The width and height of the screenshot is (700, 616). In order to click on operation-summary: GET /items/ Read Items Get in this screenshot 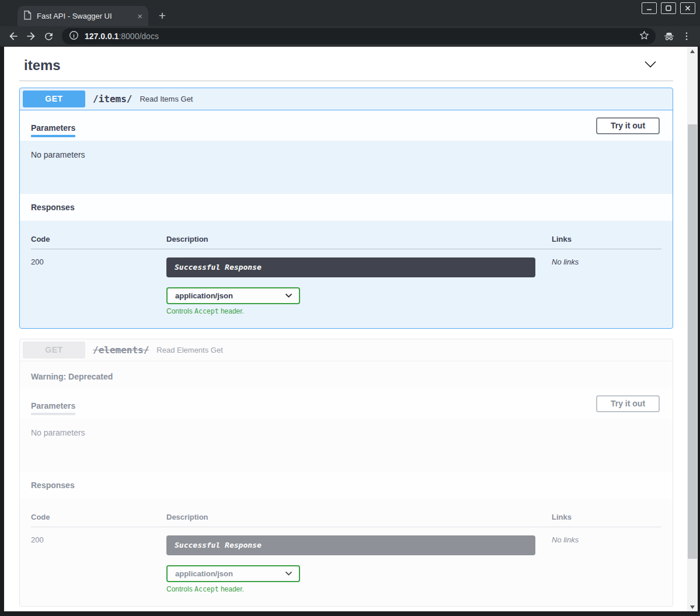, I will do `click(346, 99)`.